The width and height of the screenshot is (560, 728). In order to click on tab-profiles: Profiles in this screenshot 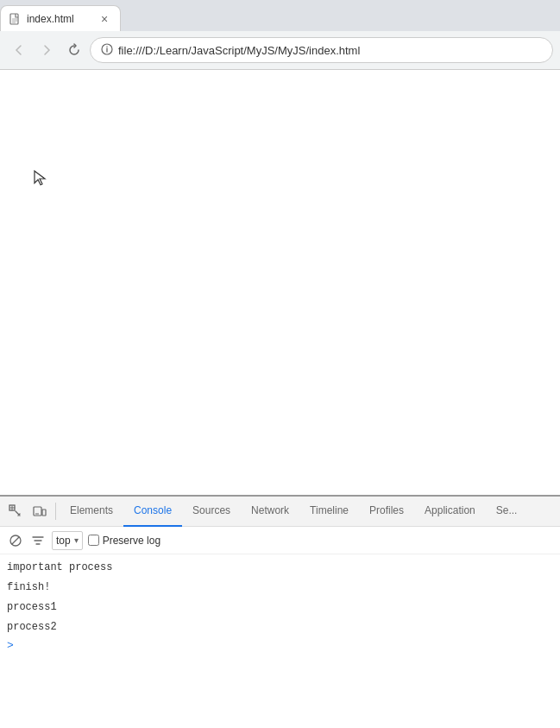, I will do `click(387, 511)`.